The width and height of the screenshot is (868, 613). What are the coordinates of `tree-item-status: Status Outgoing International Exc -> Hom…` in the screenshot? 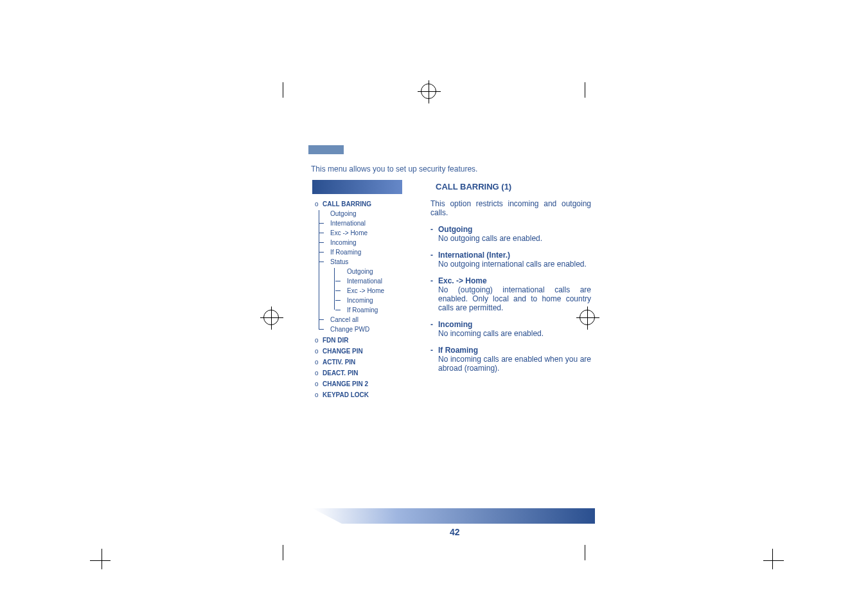 It's located at (371, 286).